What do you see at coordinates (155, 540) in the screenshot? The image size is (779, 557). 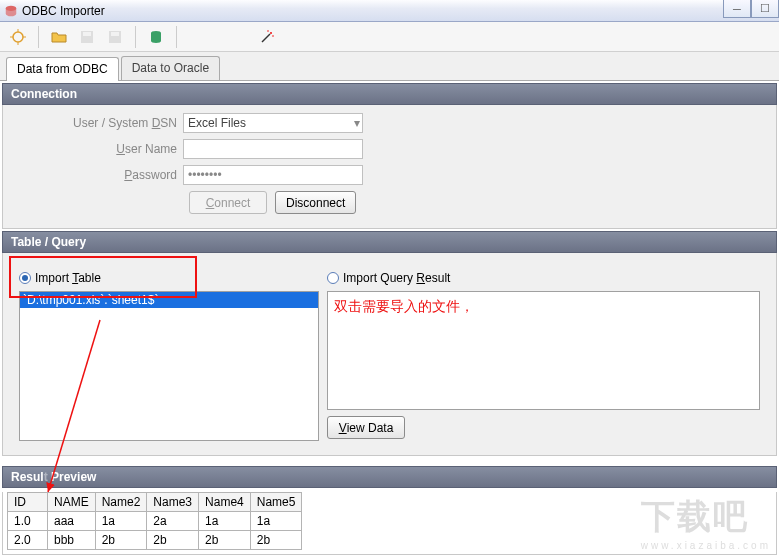 I see `table-row: 2.0bbb2b2b2b2b` at bounding box center [155, 540].